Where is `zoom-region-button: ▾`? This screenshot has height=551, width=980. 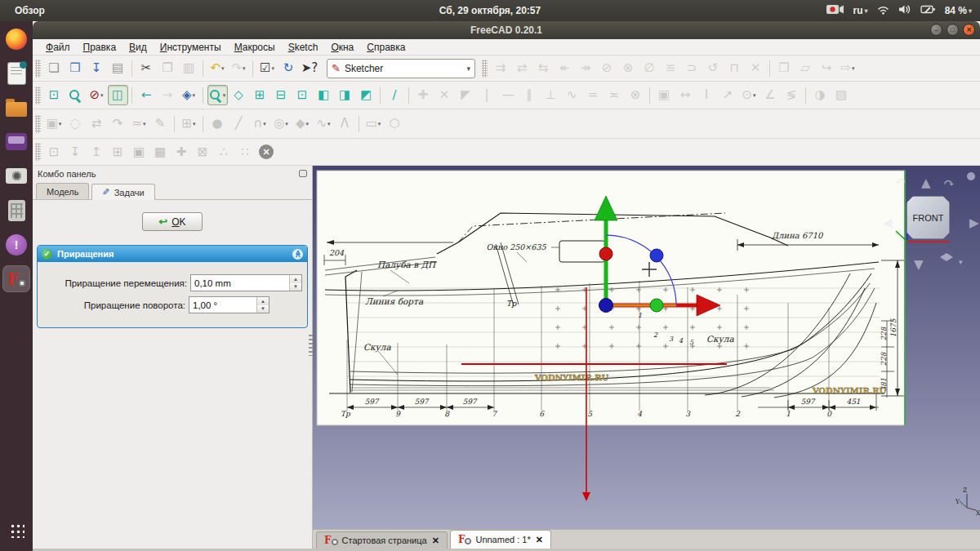
zoom-region-button: ▾ is located at coordinates (217, 95).